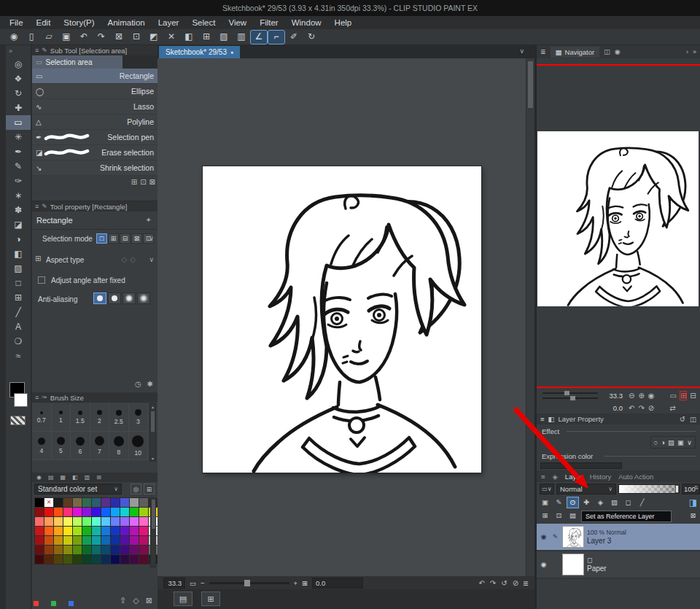 The height and width of the screenshot is (609, 700). Describe the element at coordinates (143, 182) in the screenshot. I see `duplicate-subtool-icon: ⊡` at that location.